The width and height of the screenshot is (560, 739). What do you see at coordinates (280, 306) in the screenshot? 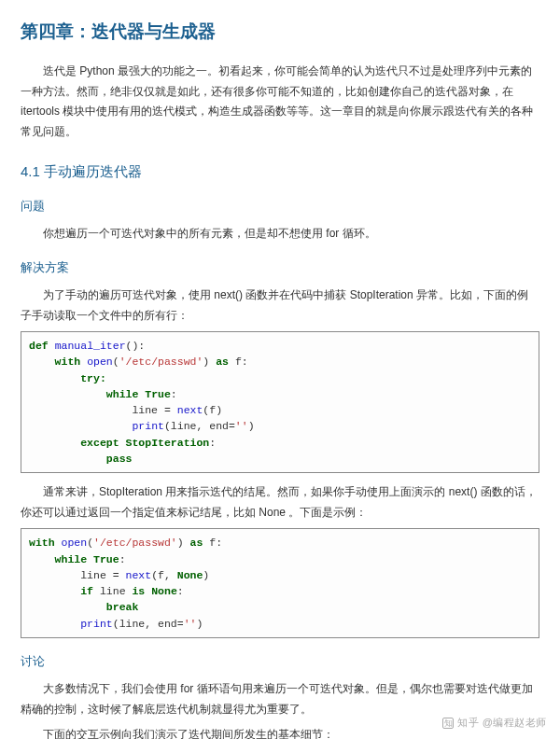
I see `solution-intro: 为了手动的遍历可迭代对象，使用 next() 函数并在代码中捕获 StopIte…` at bounding box center [280, 306].